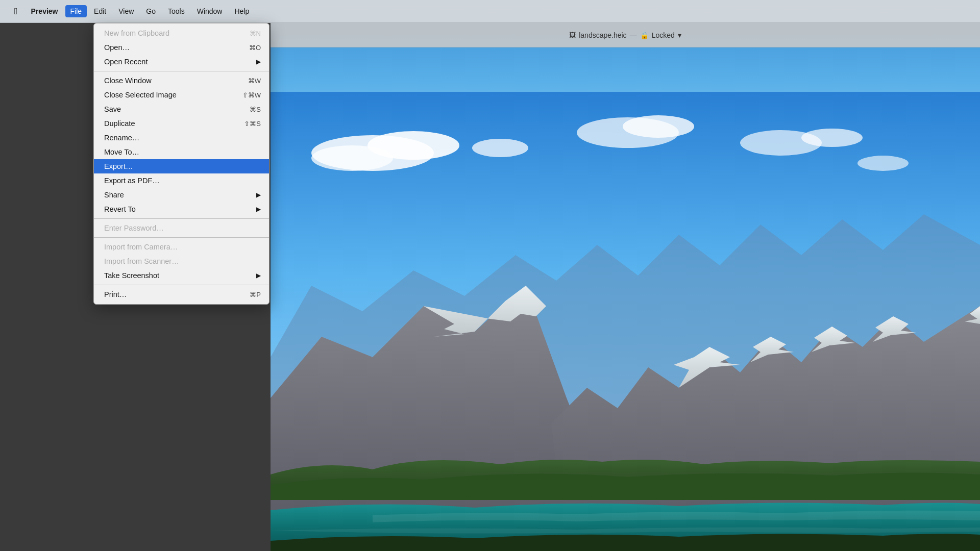 The height and width of the screenshot is (551, 980). What do you see at coordinates (177, 109) in the screenshot?
I see `menu-item-label: Save` at bounding box center [177, 109].